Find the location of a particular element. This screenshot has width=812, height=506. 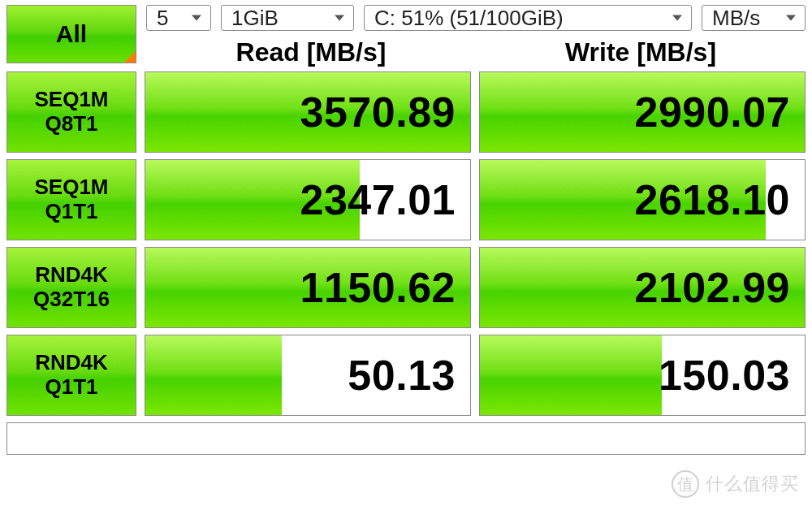

read-cell: 2347.01 is located at coordinates (308, 200).